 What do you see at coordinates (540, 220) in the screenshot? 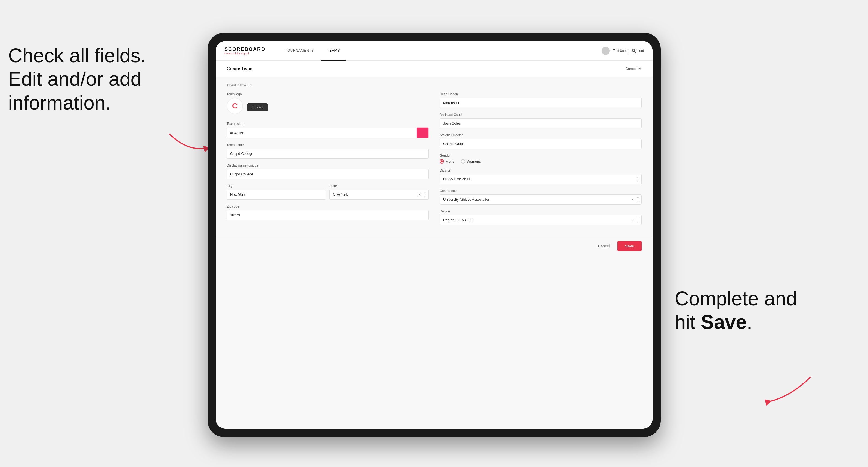
I see `region-select-wrapper: Region II - (M) DIII ✕ ⌃⌄` at bounding box center [540, 220].